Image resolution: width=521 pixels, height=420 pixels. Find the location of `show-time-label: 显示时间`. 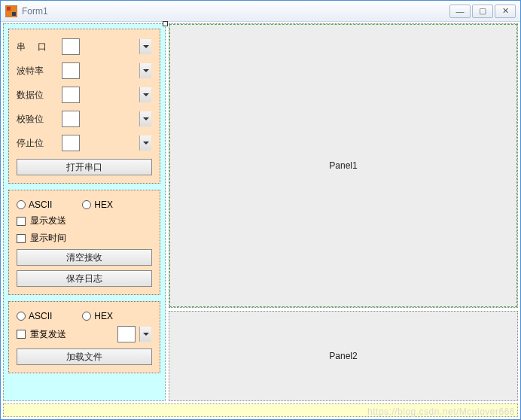

show-time-label: 显示时间 is located at coordinates (48, 238).